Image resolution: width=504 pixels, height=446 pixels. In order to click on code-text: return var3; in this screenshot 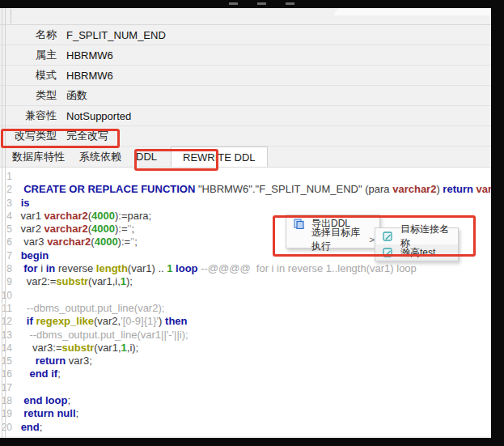, I will do `click(55, 361)`.